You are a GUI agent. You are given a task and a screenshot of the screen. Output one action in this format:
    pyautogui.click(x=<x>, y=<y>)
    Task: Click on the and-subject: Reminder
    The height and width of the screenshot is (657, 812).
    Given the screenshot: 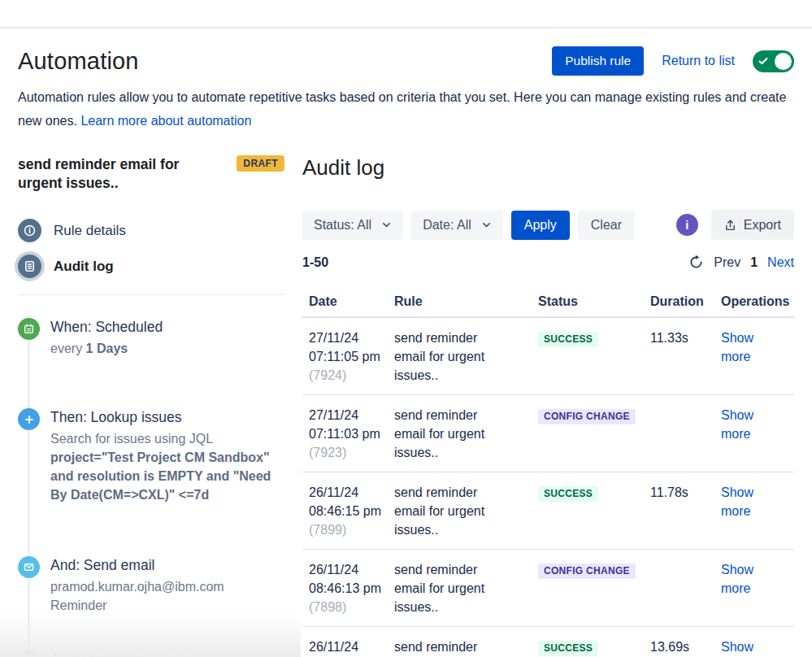 What is the action you would take?
    pyautogui.click(x=167, y=605)
    